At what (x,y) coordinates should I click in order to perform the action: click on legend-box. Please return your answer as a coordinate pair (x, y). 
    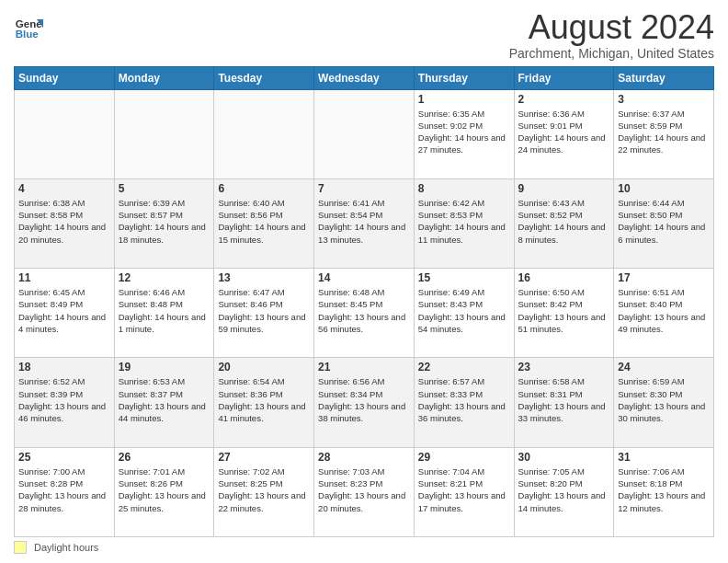
    Looking at the image, I should click on (20, 547).